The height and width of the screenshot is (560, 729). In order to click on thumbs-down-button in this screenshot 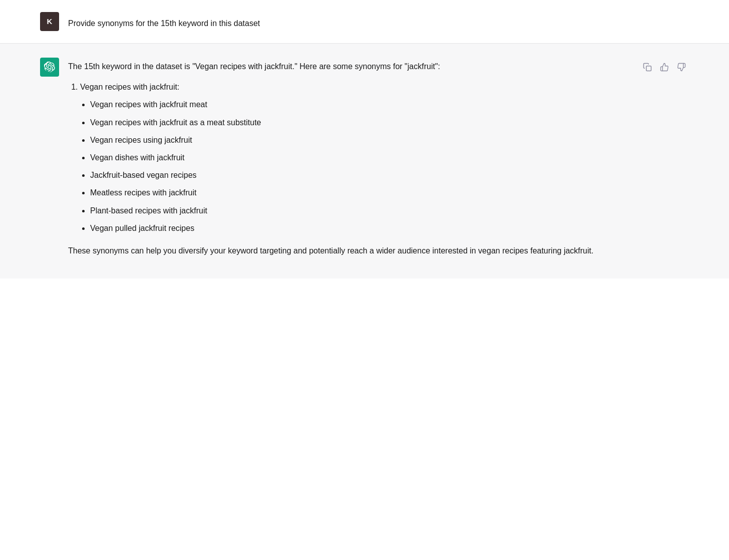, I will do `click(681, 67)`.